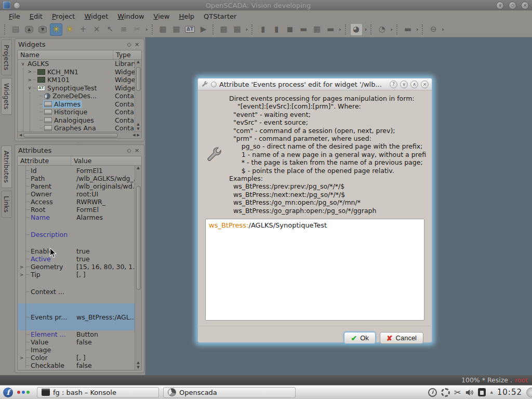 The image size is (532, 399). I want to click on desktop-peek-button, so click(529, 393).